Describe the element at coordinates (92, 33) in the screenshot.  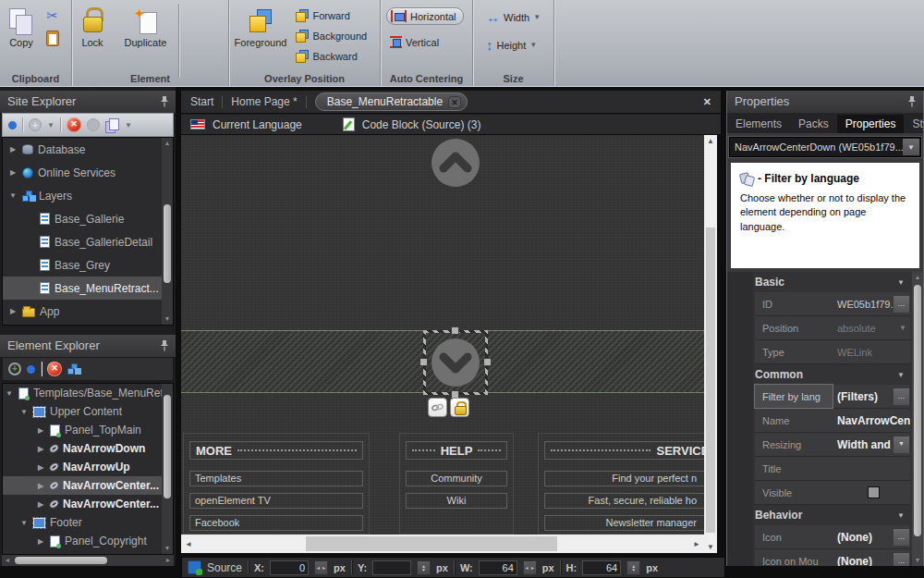
I see `lock-button: Lock` at that location.